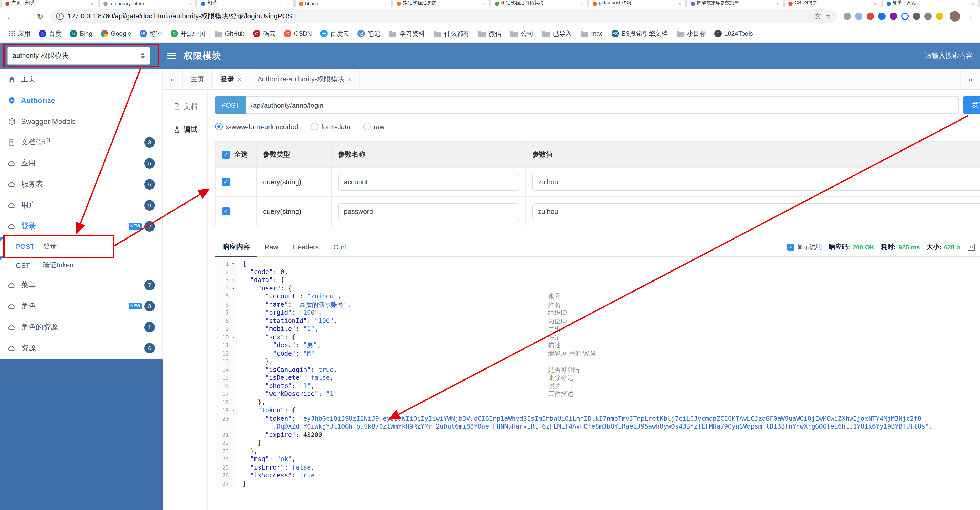 This screenshot has width=980, height=510. Describe the element at coordinates (916, 16) in the screenshot. I see `shield-extension-icon` at that location.